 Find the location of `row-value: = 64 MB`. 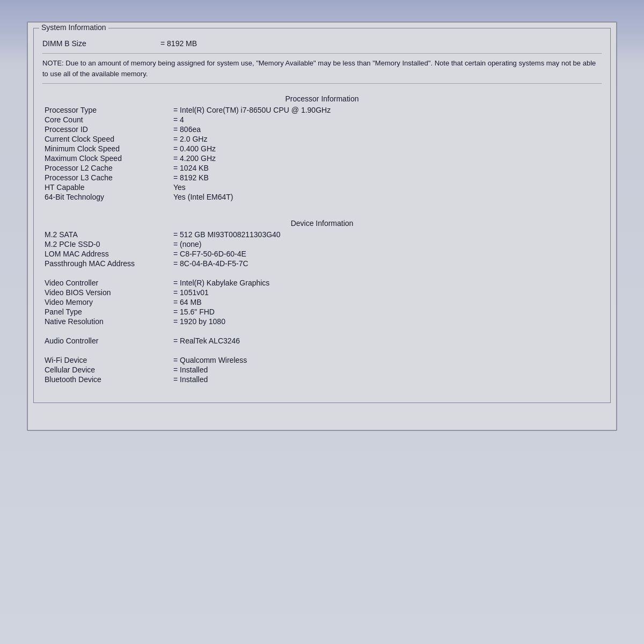

row-value: = 64 MB is located at coordinates (386, 302).